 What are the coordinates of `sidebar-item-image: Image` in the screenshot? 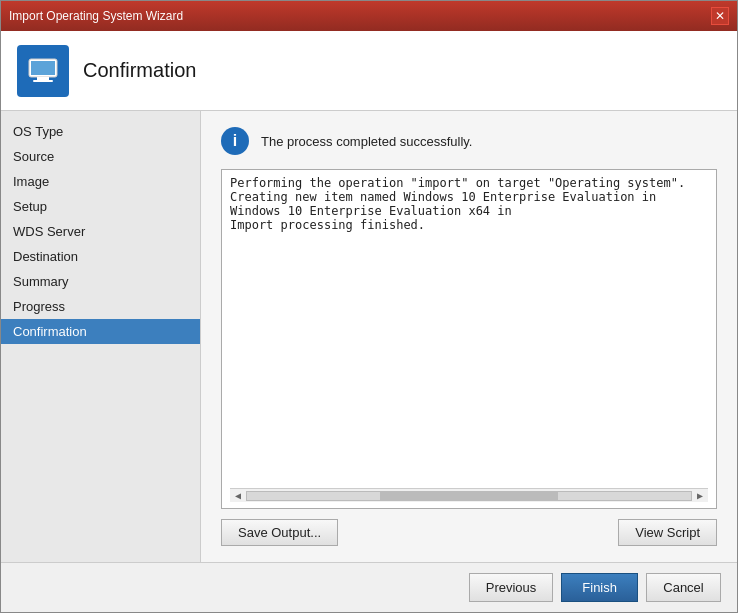 It's located at (100, 182).